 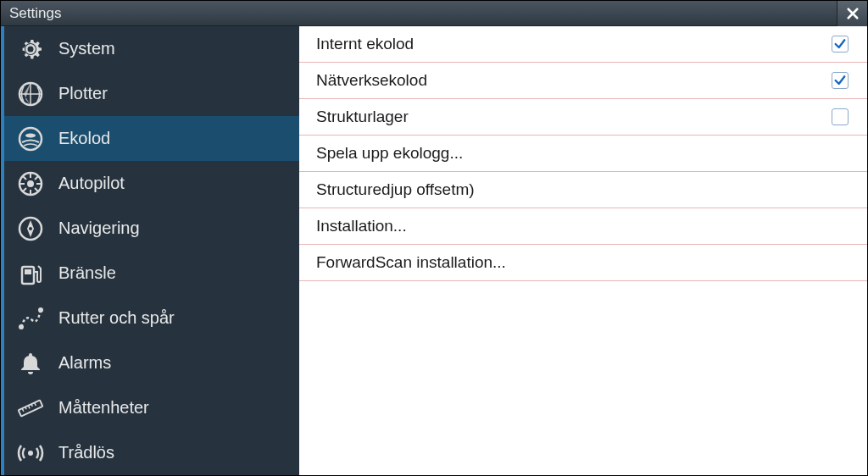 What do you see at coordinates (853, 14) in the screenshot?
I see `close-icon` at bounding box center [853, 14].